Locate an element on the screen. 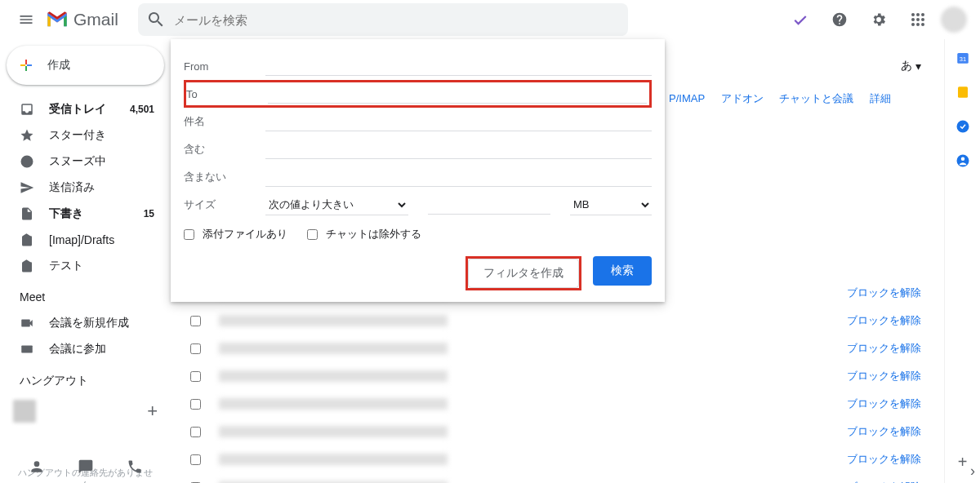 This screenshot has height=483, width=980. nav-item-label: テスト is located at coordinates (82, 266).